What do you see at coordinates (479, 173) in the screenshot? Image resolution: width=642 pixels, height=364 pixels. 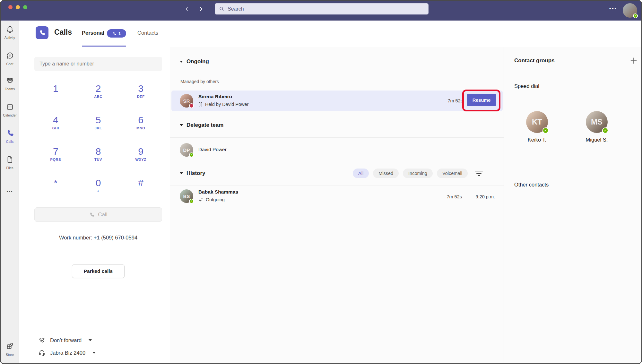 I see `filter-icon` at bounding box center [479, 173].